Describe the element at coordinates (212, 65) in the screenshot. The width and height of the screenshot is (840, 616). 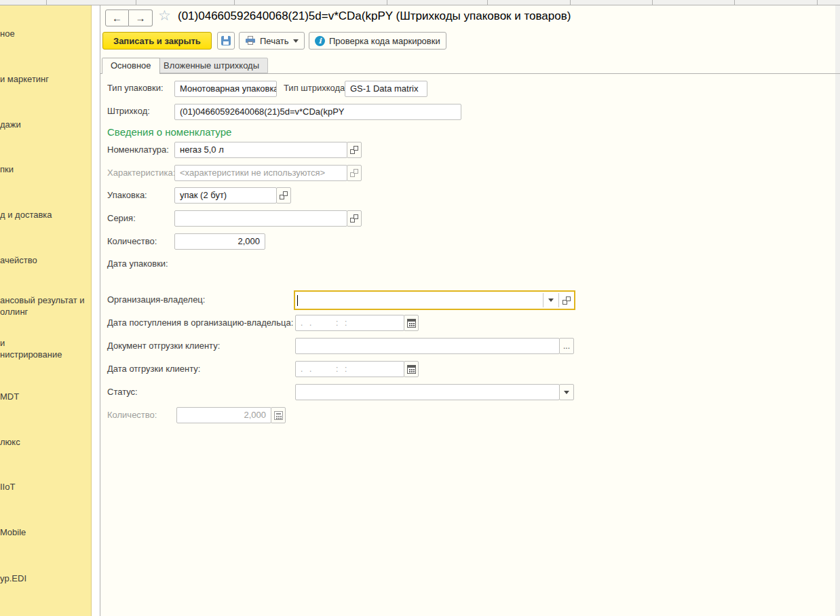
I see `tab-nested-barcodes: Вложенные штрихкоды` at that location.